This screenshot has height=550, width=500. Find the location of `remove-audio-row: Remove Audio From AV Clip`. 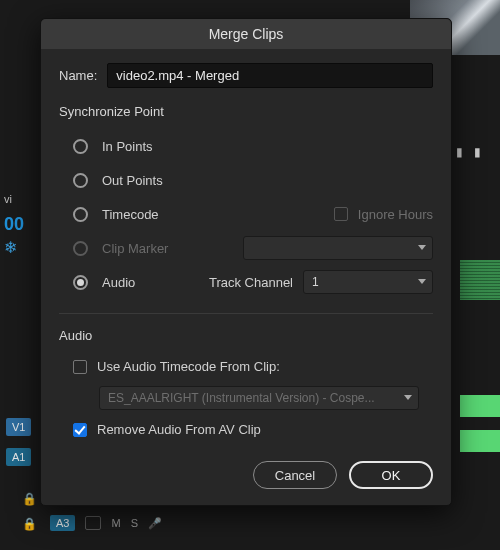

remove-audio-row: Remove Audio From AV Clip is located at coordinates (246, 430).